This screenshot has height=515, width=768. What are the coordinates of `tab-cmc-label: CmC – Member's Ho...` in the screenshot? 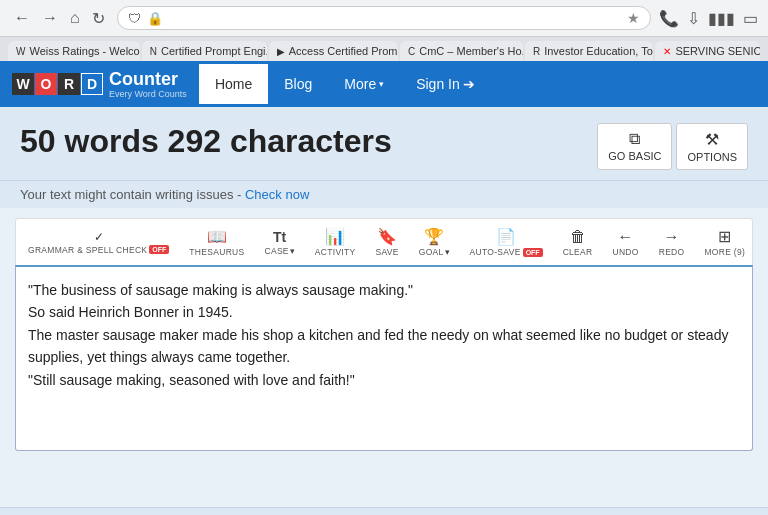 It's located at (471, 51).